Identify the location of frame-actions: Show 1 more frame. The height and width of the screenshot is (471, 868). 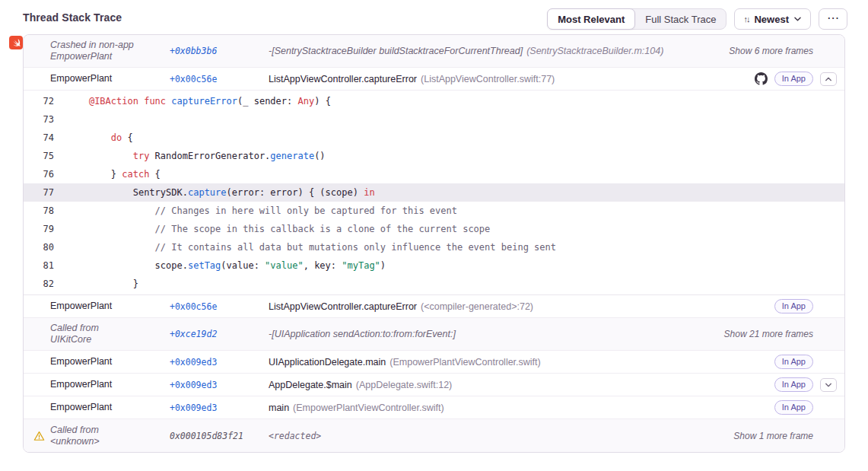
(785, 436).